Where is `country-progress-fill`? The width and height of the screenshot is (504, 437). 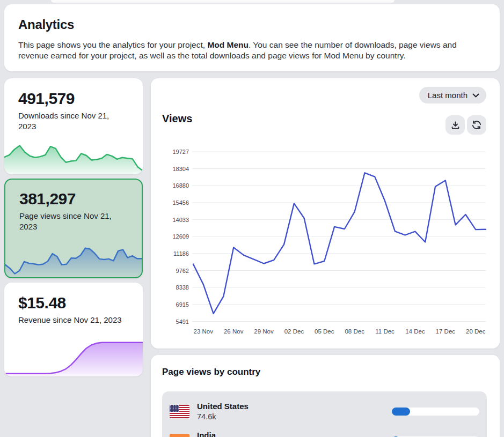 country-progress-fill is located at coordinates (401, 412).